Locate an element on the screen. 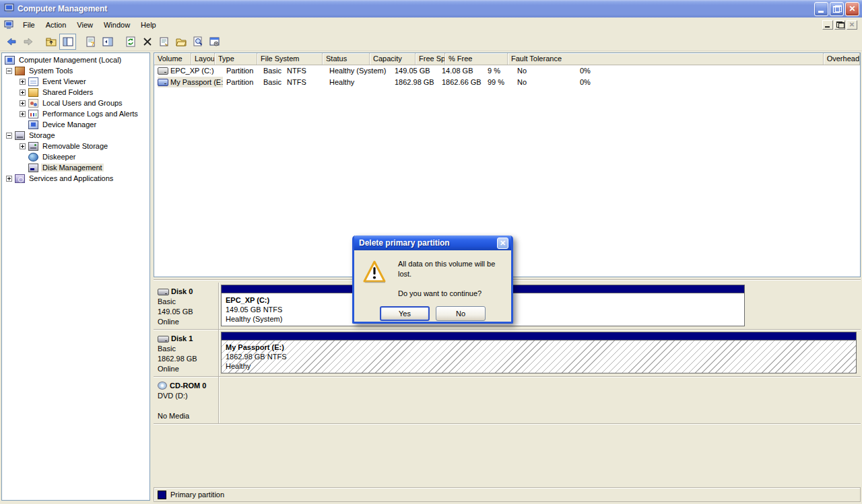 This screenshot has width=862, height=504. disk0-label: Disk 0 Basic 149.05 GB Online is located at coordinates (186, 305).